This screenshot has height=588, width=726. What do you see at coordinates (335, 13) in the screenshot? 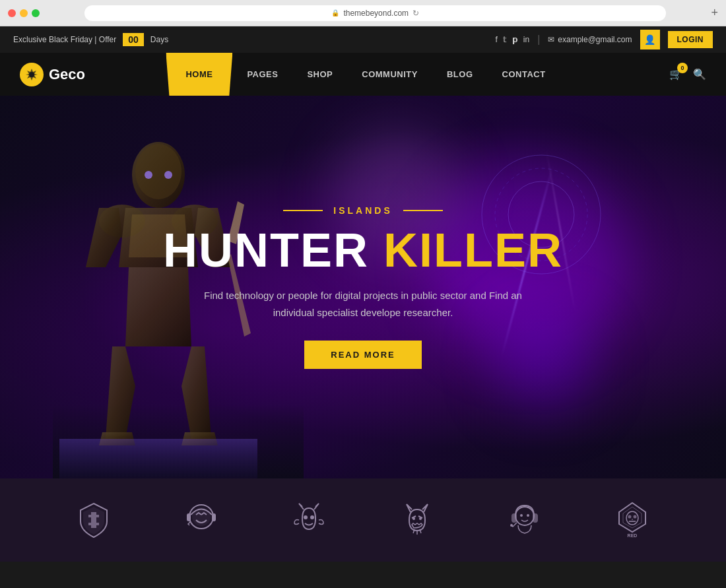
I see `lock-icon: 🔒` at bounding box center [335, 13].